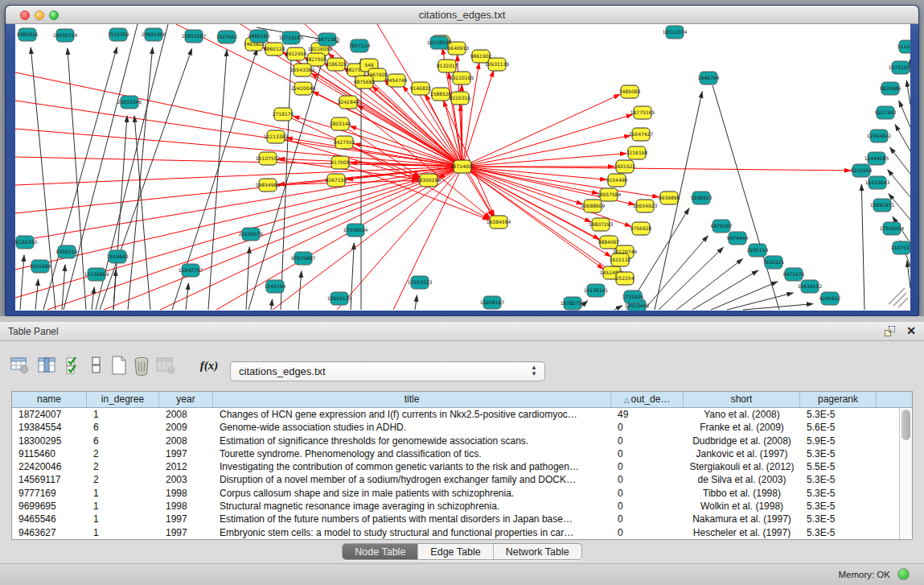 This screenshot has width=924, height=585. What do you see at coordinates (66, 35) in the screenshot?
I see `network-node-ref: 14055724` at bounding box center [66, 35].